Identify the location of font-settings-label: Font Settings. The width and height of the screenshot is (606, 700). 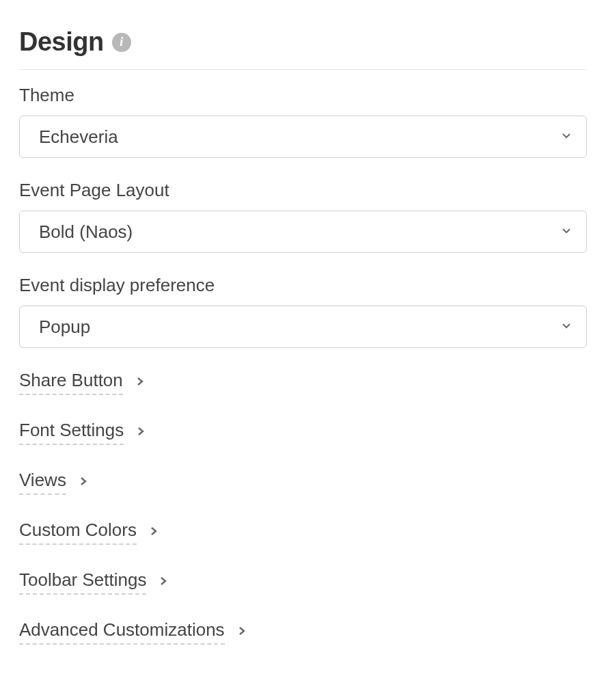
(71, 432).